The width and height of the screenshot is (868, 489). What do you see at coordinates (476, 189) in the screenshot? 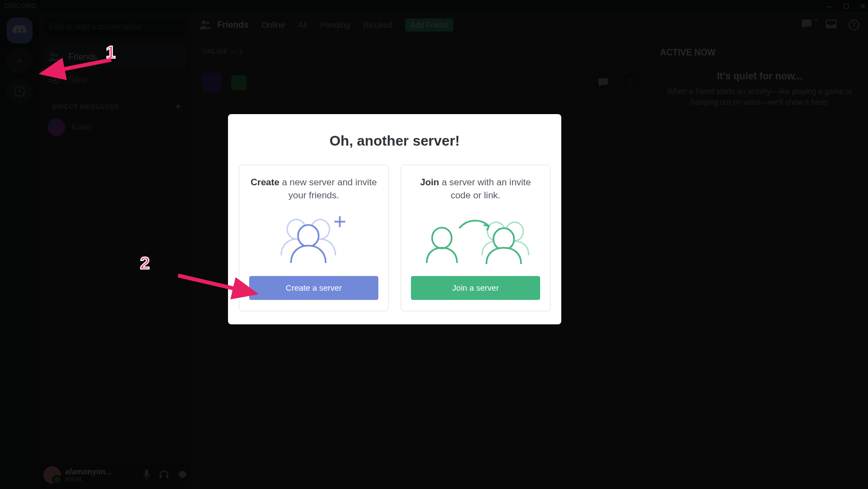
I see `join-card-desc: Join a server with an invite code or lin…` at bounding box center [476, 189].